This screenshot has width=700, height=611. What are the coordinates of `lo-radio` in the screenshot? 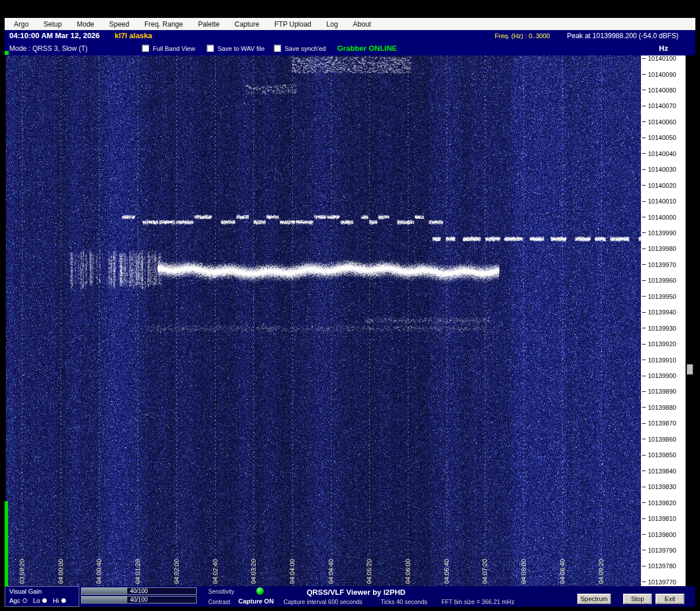 It's located at (45, 601).